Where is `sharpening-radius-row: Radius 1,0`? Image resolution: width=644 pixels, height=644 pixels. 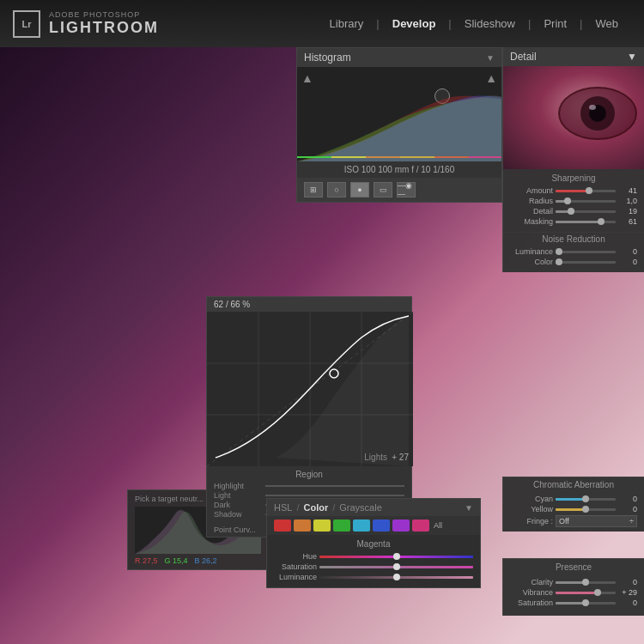 sharpening-radius-row: Radius 1,0 is located at coordinates (574, 201).